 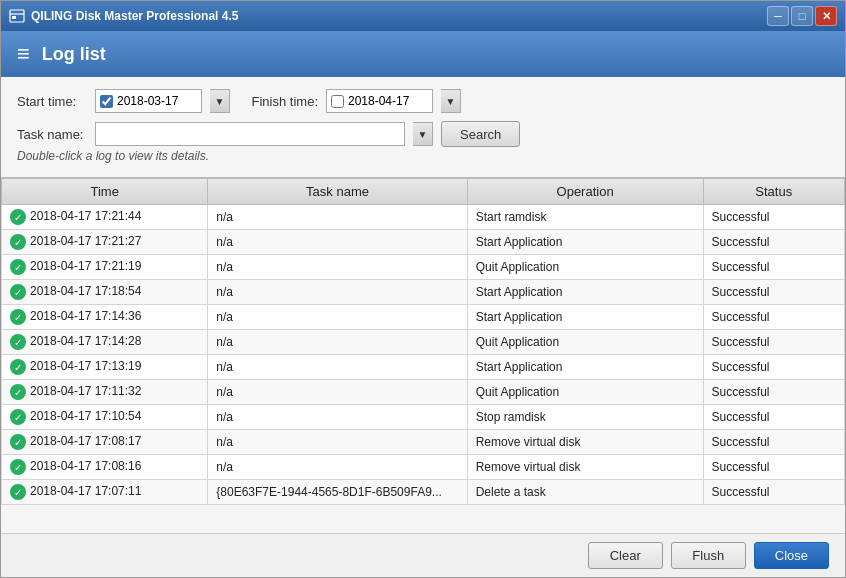 I want to click on table-row: ✓2018-04-17 17:18:54n/aStart Application…, so click(x=424, y=292).